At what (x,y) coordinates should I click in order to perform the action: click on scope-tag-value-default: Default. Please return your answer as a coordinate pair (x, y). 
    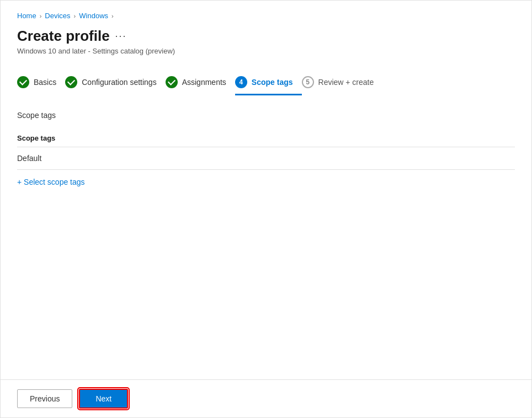
    Looking at the image, I should click on (266, 159).